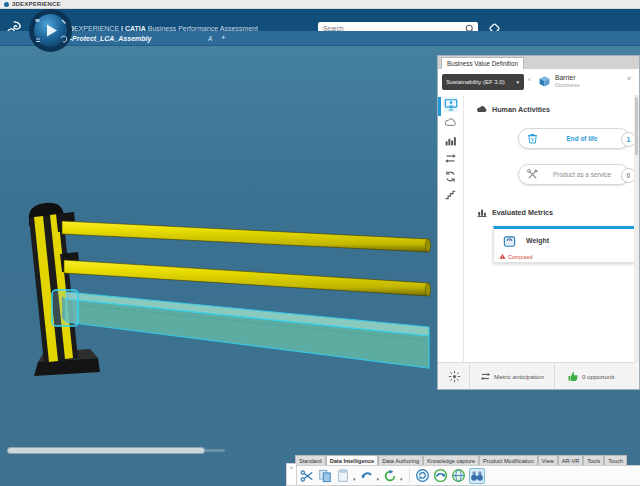  What do you see at coordinates (450, 158) in the screenshot?
I see `exchange-arrows-icon` at bounding box center [450, 158].